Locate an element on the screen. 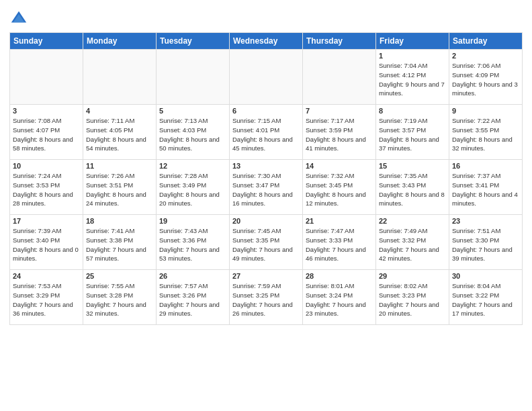  weekday-header-tuesday: Tuesday is located at coordinates (193, 42).